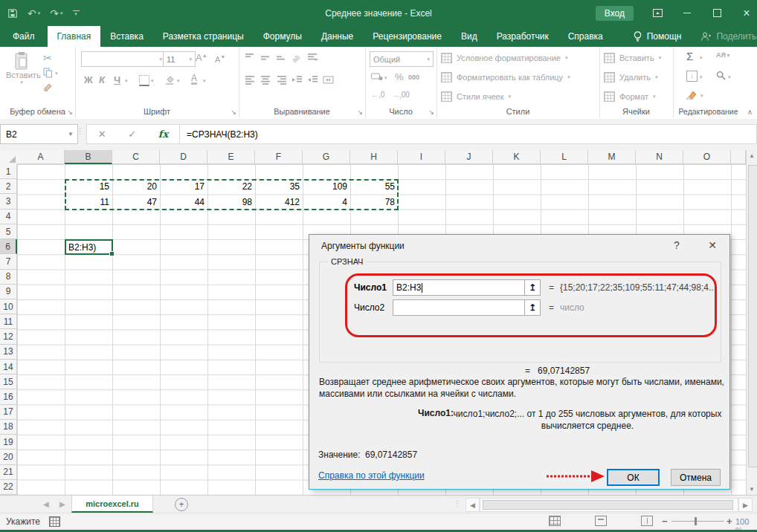 This screenshot has height=532, width=757. I want to click on horizontal-scrollbar, so click(609, 505).